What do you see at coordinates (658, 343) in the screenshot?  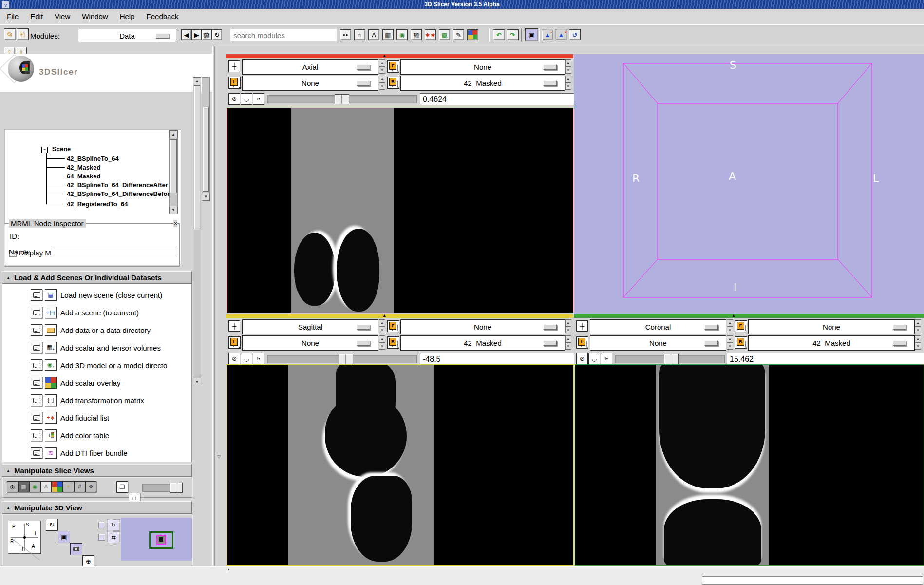 I see `coronal-labelmap-dropdown: None` at bounding box center [658, 343].